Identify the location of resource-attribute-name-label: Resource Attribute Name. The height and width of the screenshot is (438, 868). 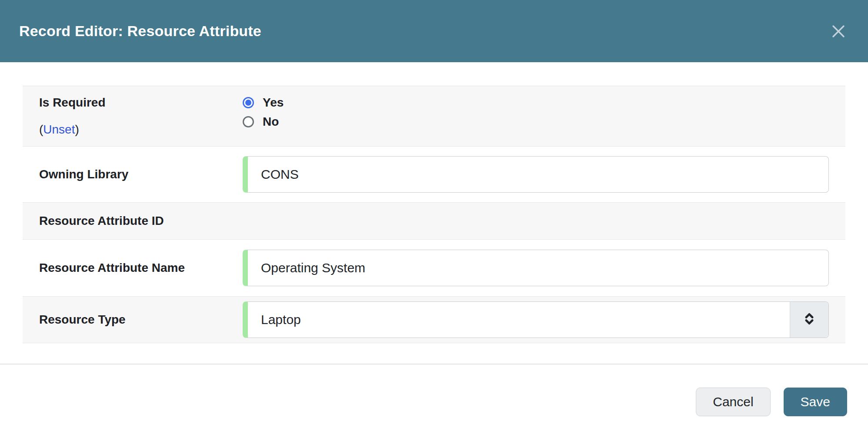
(141, 268).